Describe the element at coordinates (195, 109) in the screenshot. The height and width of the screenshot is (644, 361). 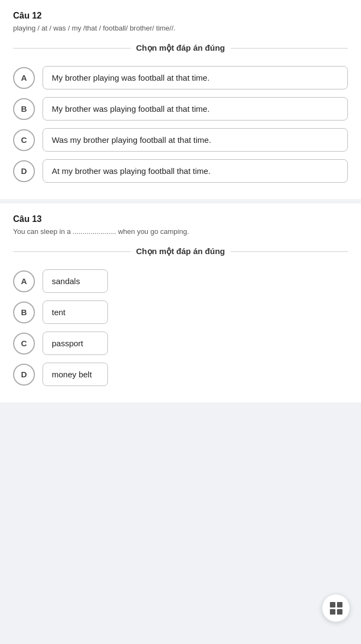
I see `option-b-text: My brother was playing football at that …` at that location.